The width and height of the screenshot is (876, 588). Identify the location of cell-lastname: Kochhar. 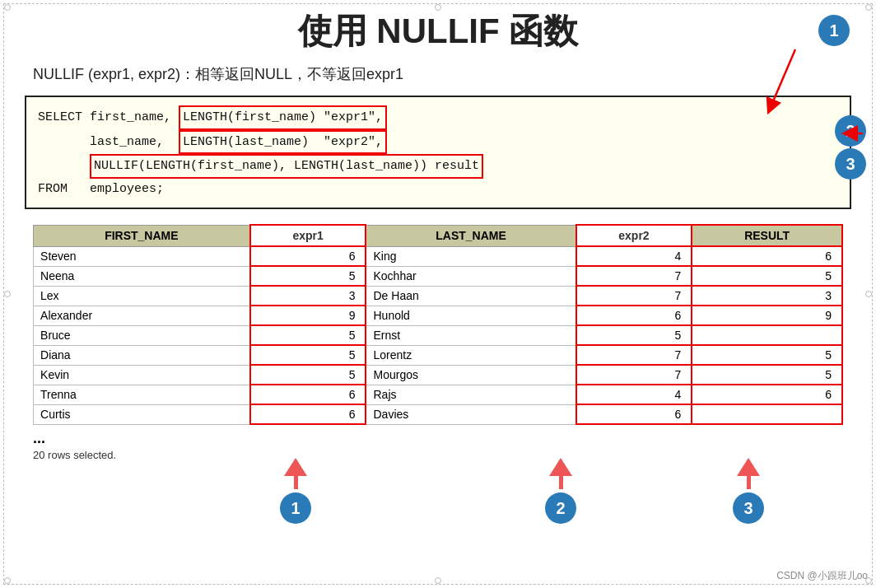
(471, 276).